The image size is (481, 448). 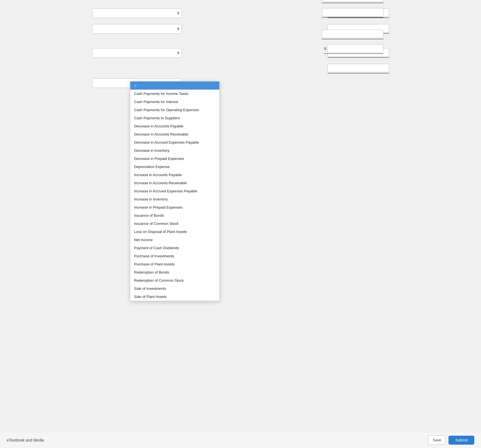 What do you see at coordinates (311, 34) in the screenshot?
I see `row-redemption-common-stock` at bounding box center [311, 34].